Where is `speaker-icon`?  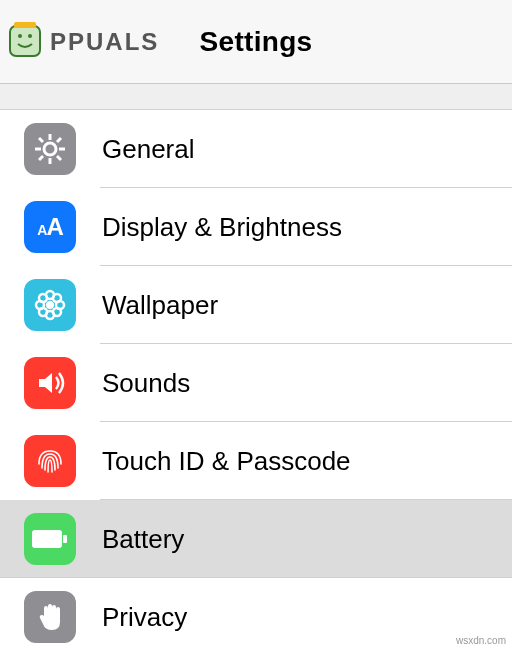 speaker-icon is located at coordinates (50, 383).